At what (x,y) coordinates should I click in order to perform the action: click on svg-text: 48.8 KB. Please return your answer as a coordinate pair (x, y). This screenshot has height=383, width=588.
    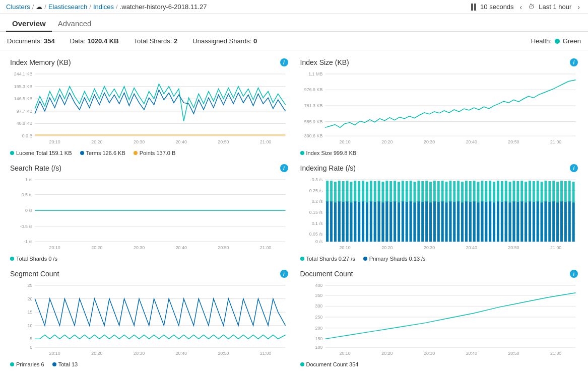
    Looking at the image, I should click on (25, 123).